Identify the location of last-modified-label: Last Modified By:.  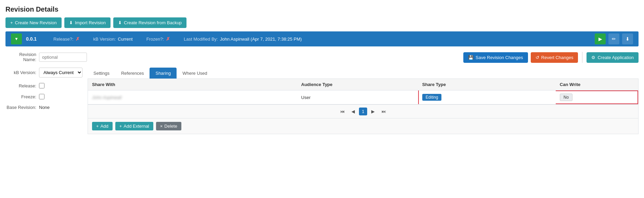
(201, 39).